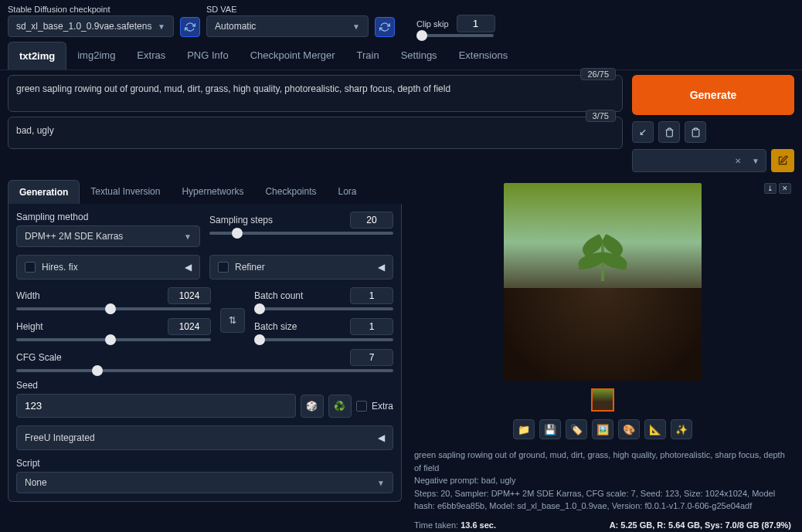 The width and height of the screenshot is (802, 532). Describe the element at coordinates (372, 357) in the screenshot. I see `cfg-value` at that location.